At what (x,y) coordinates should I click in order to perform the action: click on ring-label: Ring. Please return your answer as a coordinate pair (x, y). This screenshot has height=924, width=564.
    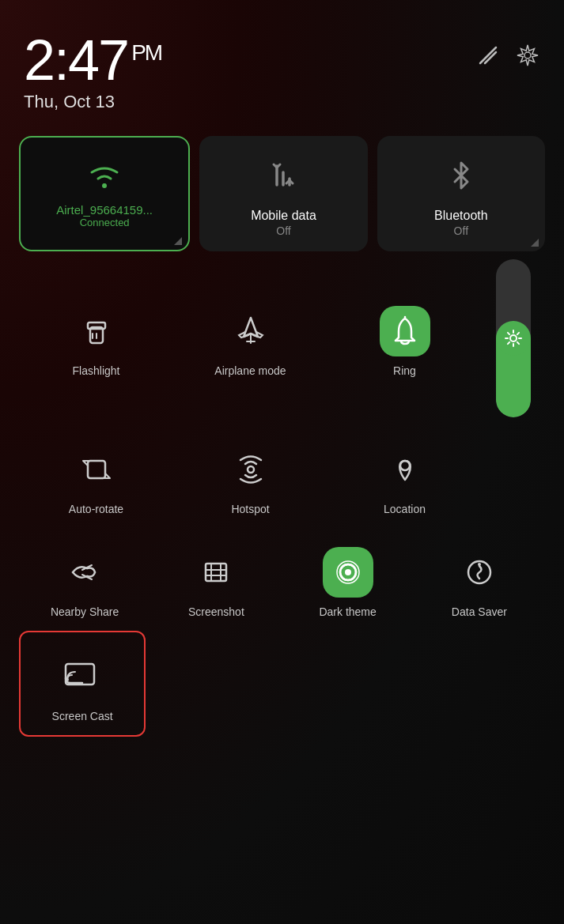
    Looking at the image, I should click on (405, 371).